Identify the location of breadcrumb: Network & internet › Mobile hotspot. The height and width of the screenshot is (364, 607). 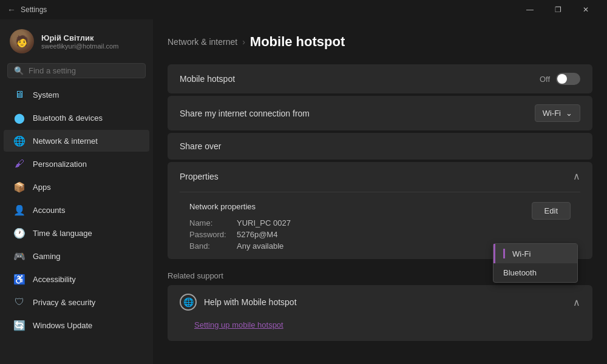
(380, 42).